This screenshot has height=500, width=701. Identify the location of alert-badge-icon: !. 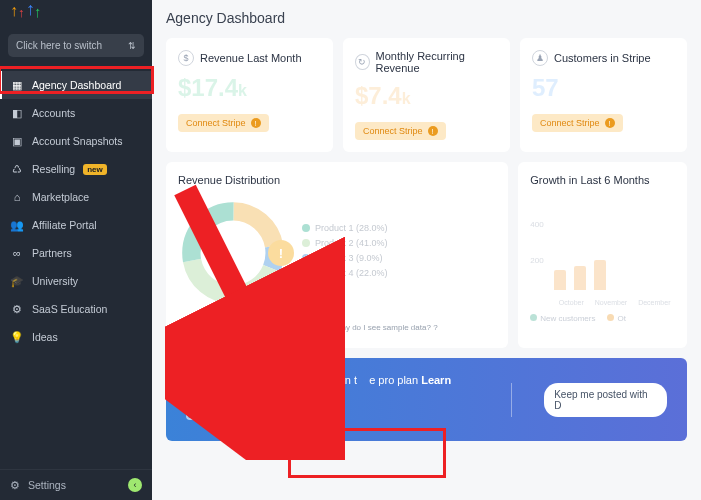
(281, 253).